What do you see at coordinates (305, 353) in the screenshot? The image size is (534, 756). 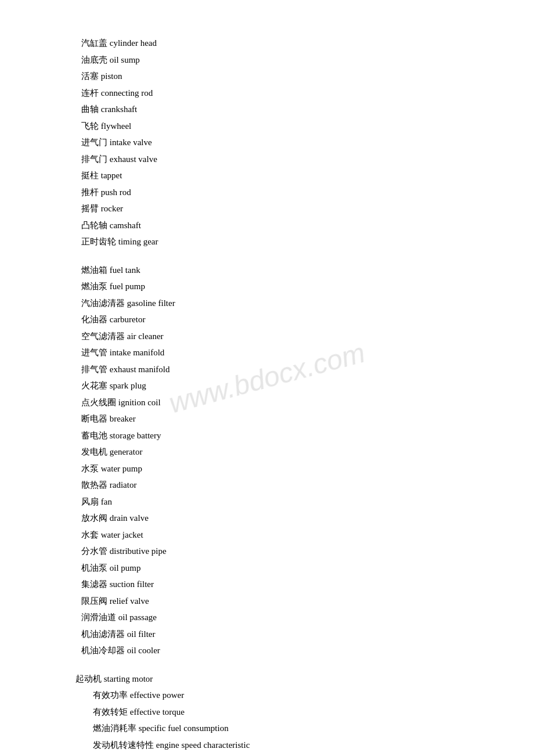 I see `list-item: 进气管 intake manifold` at bounding box center [305, 353].